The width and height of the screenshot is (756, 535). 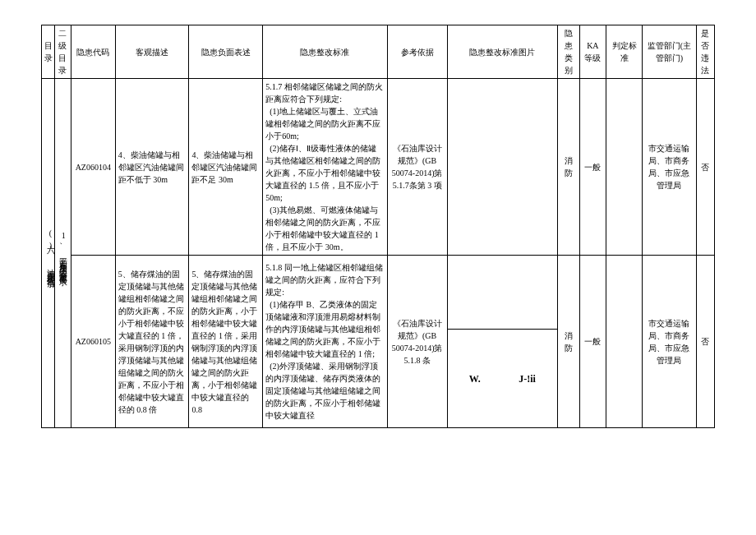 I want to click on table-row: AZ060105 5、储存煤油的固定顶储罐与其他储罐组相邻储罐之间的防火距离，不…, so click(x=378, y=293).